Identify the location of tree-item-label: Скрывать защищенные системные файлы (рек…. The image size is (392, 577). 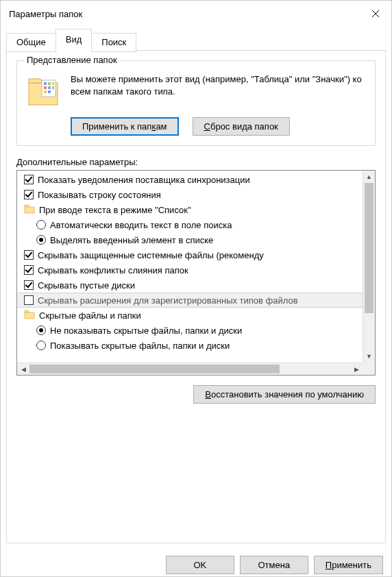
(151, 255).